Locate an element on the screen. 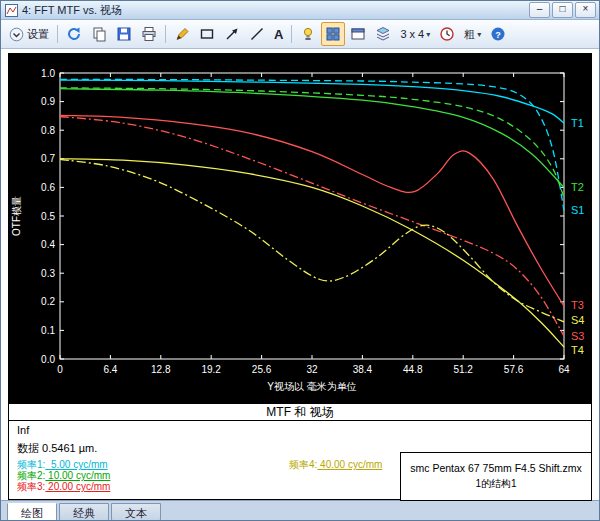 Image resolution: width=600 pixels, height=521 pixels. svg-text: OTF模量 is located at coordinates (16, 216).